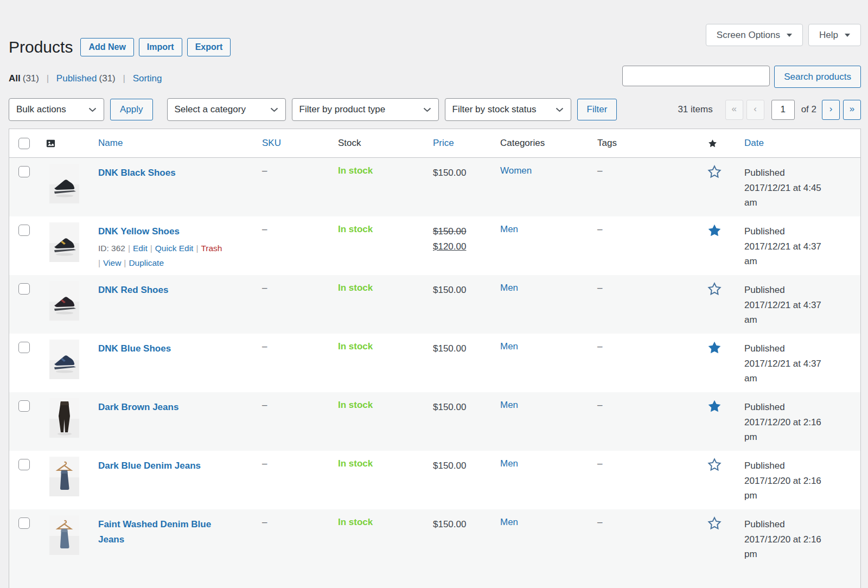 The image size is (868, 588). I want to click on duplicate-link: Duplicate, so click(146, 263).